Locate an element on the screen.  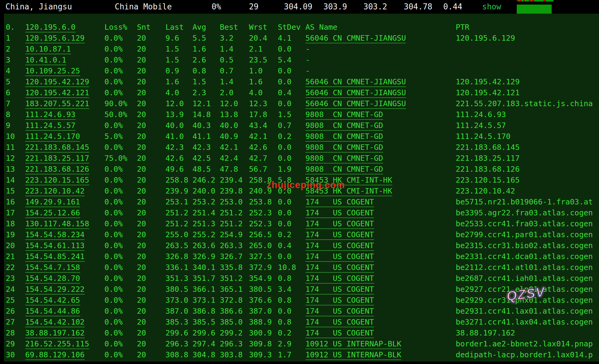
ip-link: 154.54.58.234 is located at coordinates (55, 235).